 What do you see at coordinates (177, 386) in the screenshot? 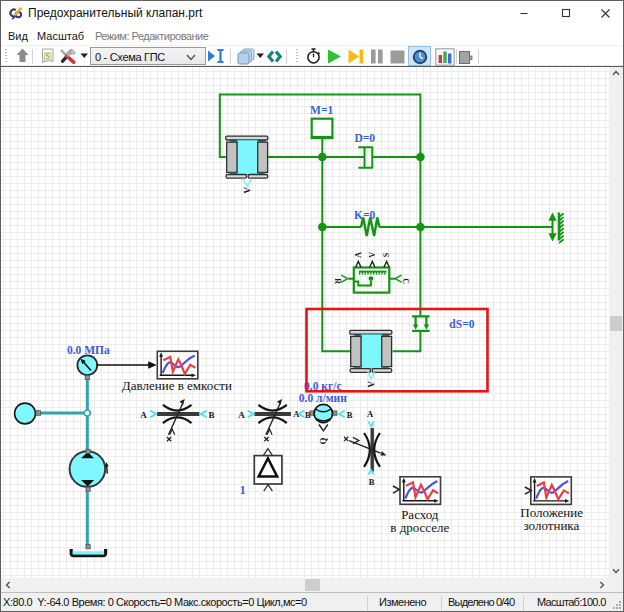
I see `svg-text: Давление в емкости` at bounding box center [177, 386].